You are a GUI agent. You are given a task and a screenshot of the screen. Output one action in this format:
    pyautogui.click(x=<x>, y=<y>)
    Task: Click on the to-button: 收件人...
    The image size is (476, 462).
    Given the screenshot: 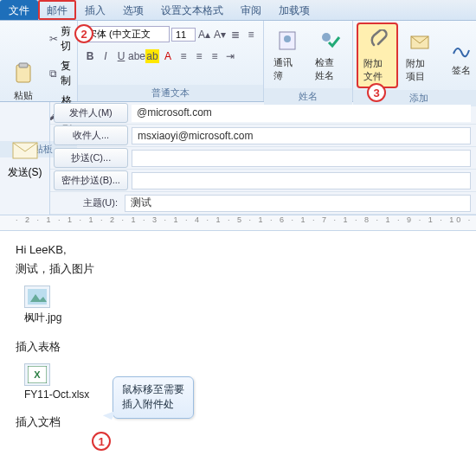 What is the action you would take?
    pyautogui.click(x=91, y=135)
    